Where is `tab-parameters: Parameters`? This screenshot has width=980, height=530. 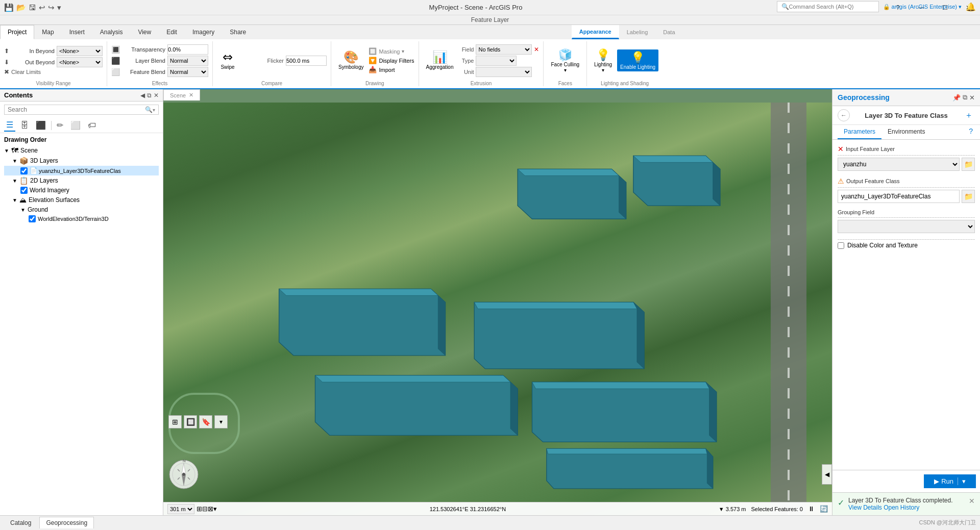 tab-parameters: Parameters is located at coordinates (860, 132).